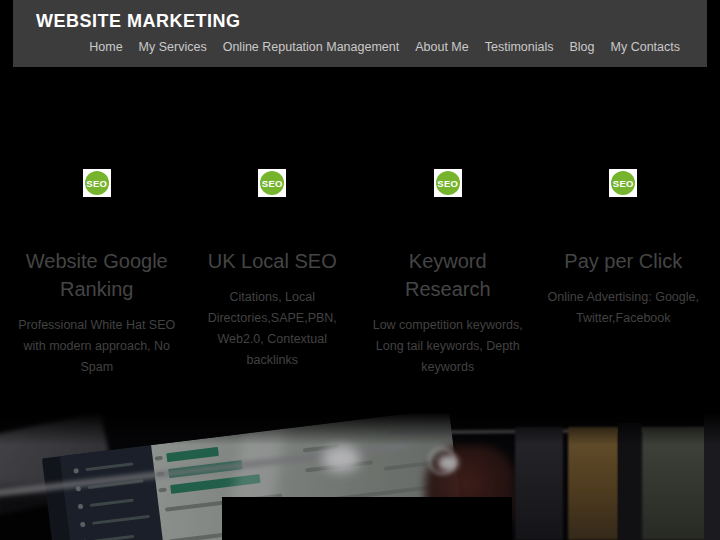 The height and width of the screenshot is (540, 720). Describe the element at coordinates (367, 518) in the screenshot. I see `video-placeholder` at that location.